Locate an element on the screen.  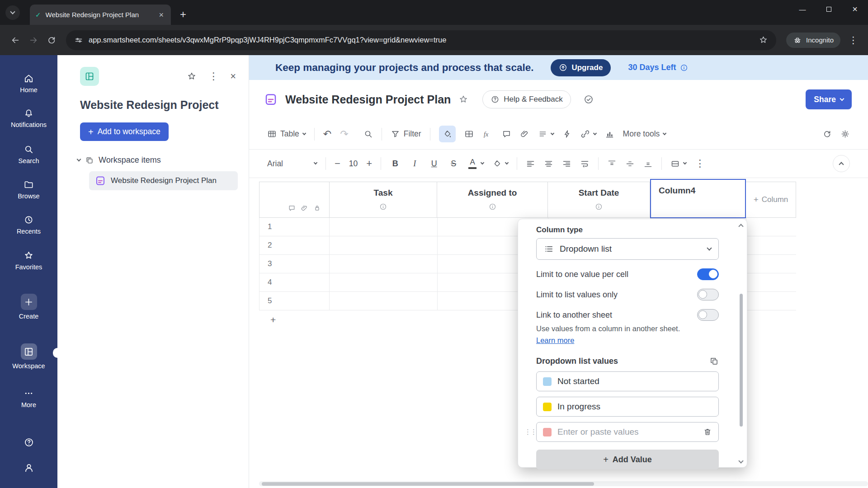
fill-color-button is located at coordinates (500, 164).